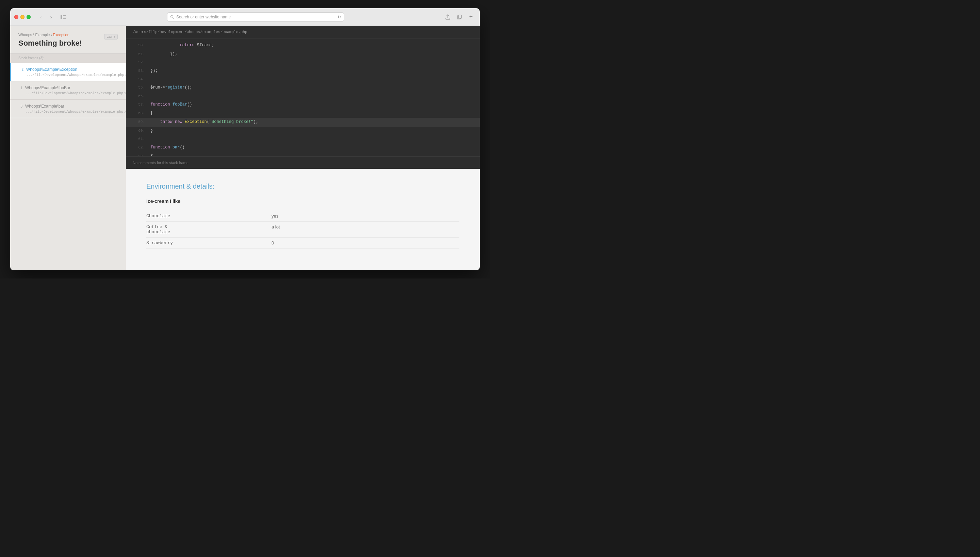  I want to click on code-panel: /Users/filp/Development/whoops/examples/…, so click(303, 97).